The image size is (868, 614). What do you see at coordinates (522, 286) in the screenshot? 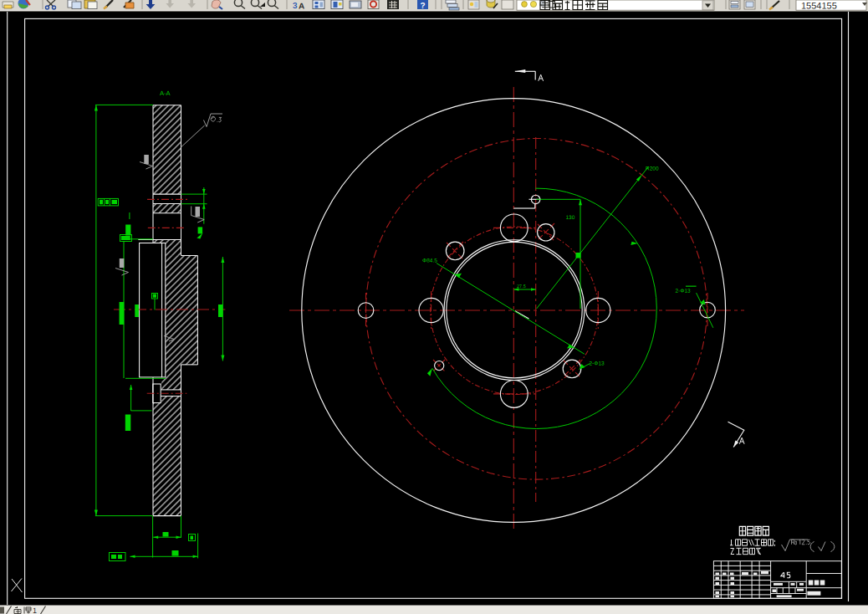
I see `svg-text: 27.5` at bounding box center [522, 286].